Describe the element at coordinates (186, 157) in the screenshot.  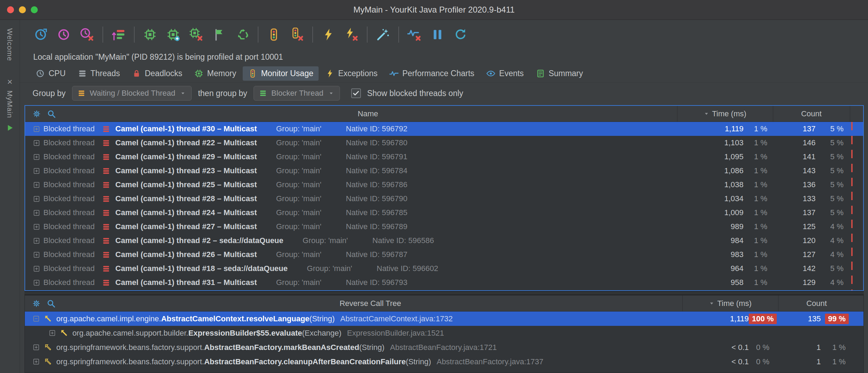
I see `thread-name: Camel (camel-1) thread #29 – Multicast` at that location.